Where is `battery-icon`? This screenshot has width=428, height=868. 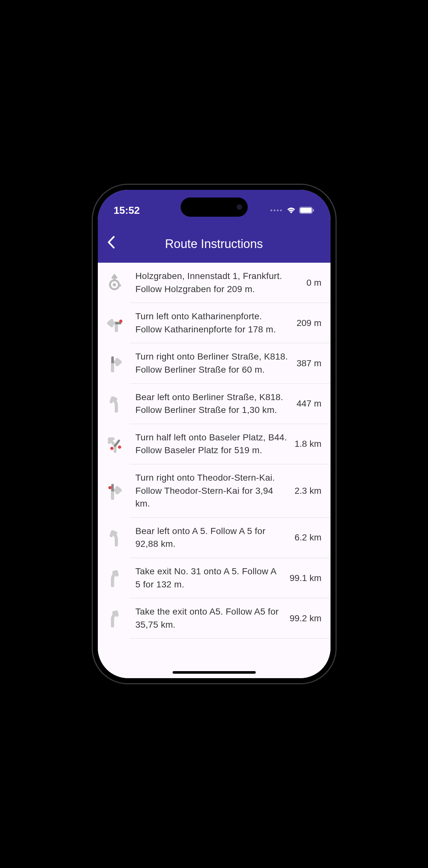
battery-icon is located at coordinates (307, 210).